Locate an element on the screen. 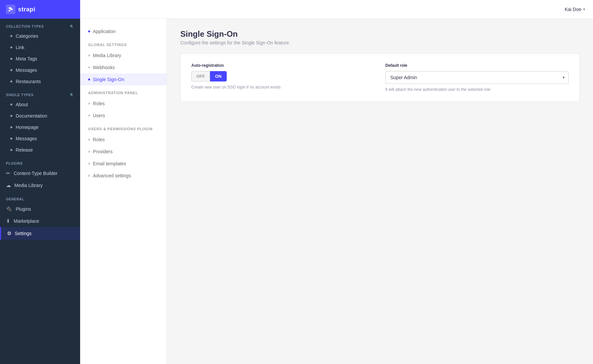  cloud-icon: ☁ is located at coordinates (9, 185).